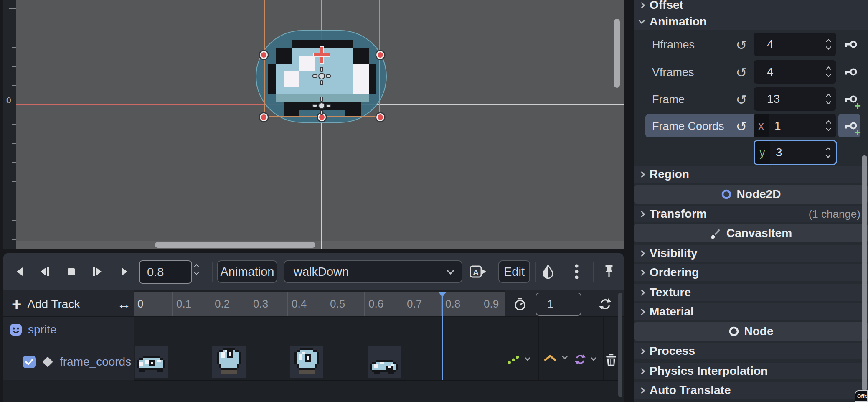 This screenshot has width=868, height=402. I want to click on ruler-tick-label: 0.3, so click(268, 304).